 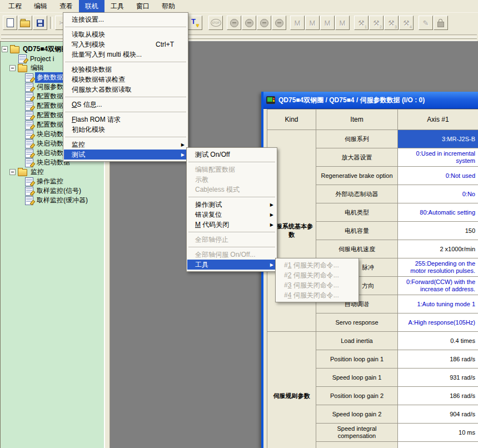 What do you see at coordinates (232, 170) in the screenshot?
I see `menu-item-编辑配置数据: 编辑配置数据` at bounding box center [232, 170].